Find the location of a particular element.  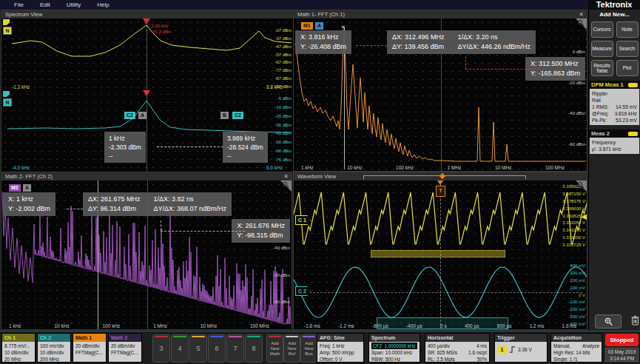

sidebar-button: Search is located at coordinates (627, 49).